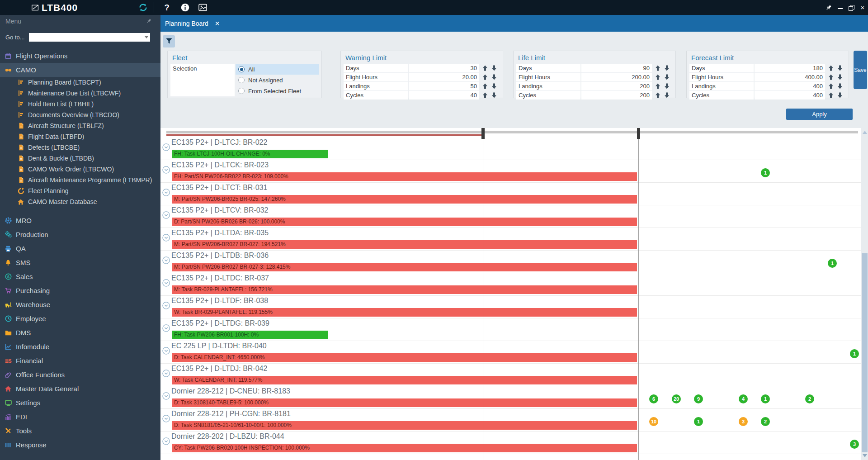 The image size is (868, 460). What do you see at coordinates (80, 234) in the screenshot?
I see `sidebar-item-production: Production` at bounding box center [80, 234].